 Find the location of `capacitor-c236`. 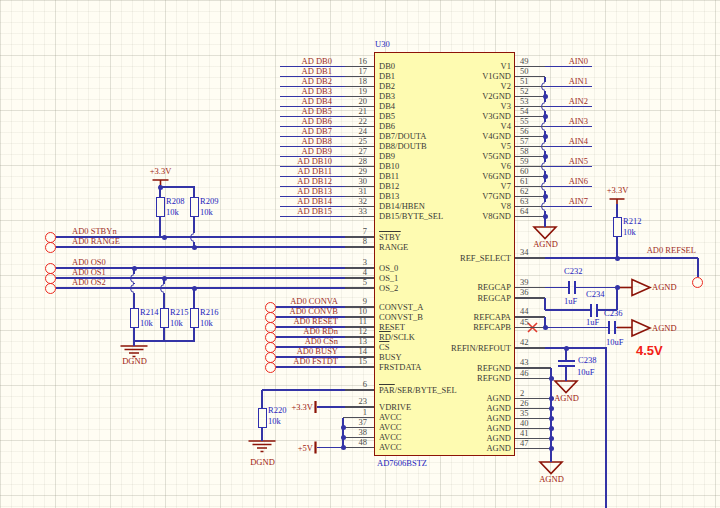

capacitor-c236 is located at coordinates (609, 328).